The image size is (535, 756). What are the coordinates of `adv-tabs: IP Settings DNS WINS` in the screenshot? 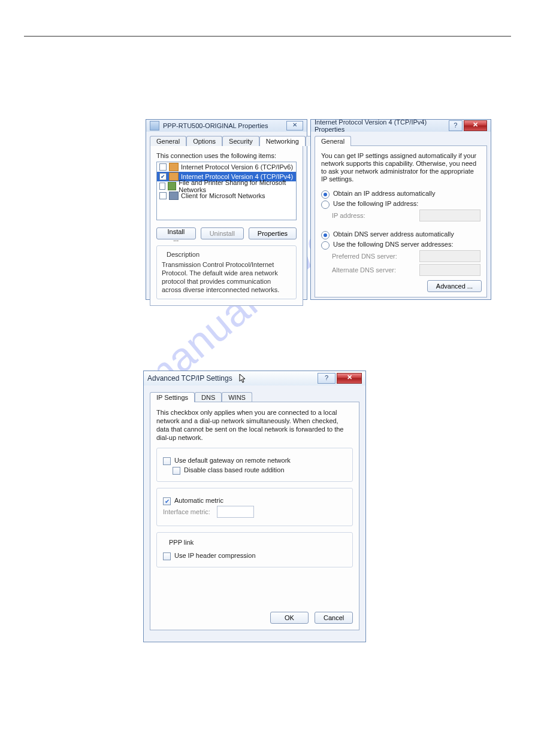 It's located at (255, 394).